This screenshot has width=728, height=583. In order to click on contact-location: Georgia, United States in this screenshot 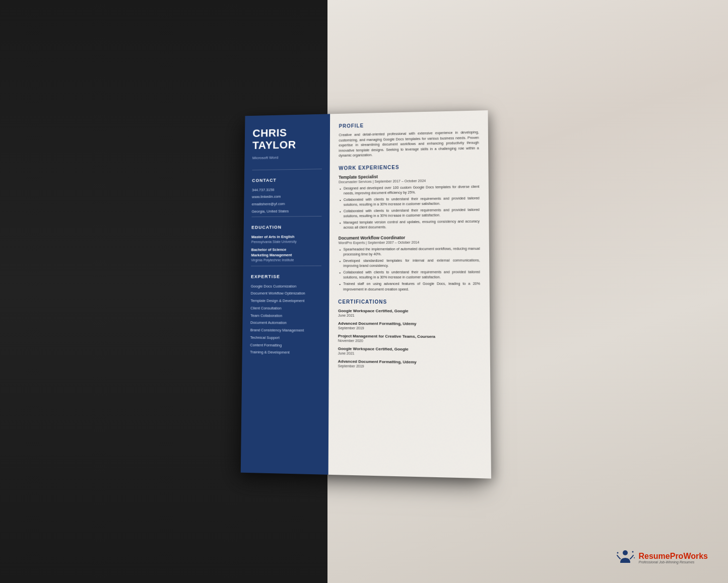, I will do `click(286, 211)`.